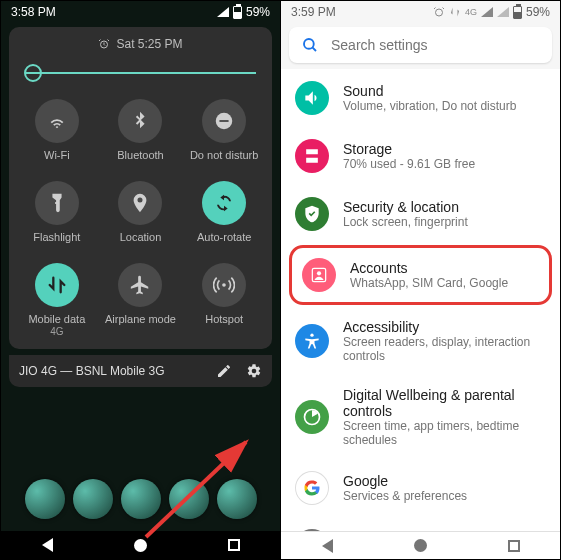 This screenshot has width=561, height=560. I want to click on item-subtitle: Lock screen, fingerprint, so click(406, 222).